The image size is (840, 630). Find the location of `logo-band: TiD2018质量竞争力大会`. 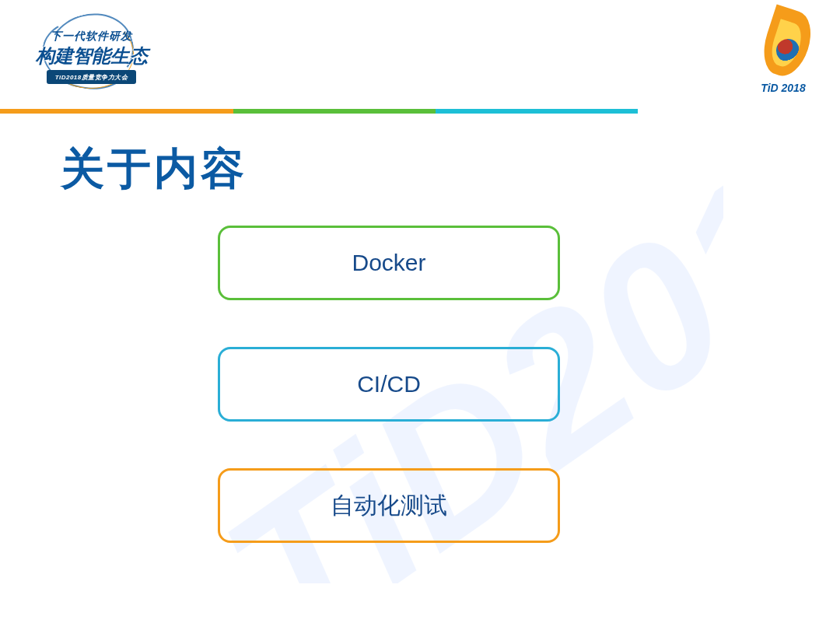

logo-band: TiD2018质量竞争力大会 is located at coordinates (92, 77).